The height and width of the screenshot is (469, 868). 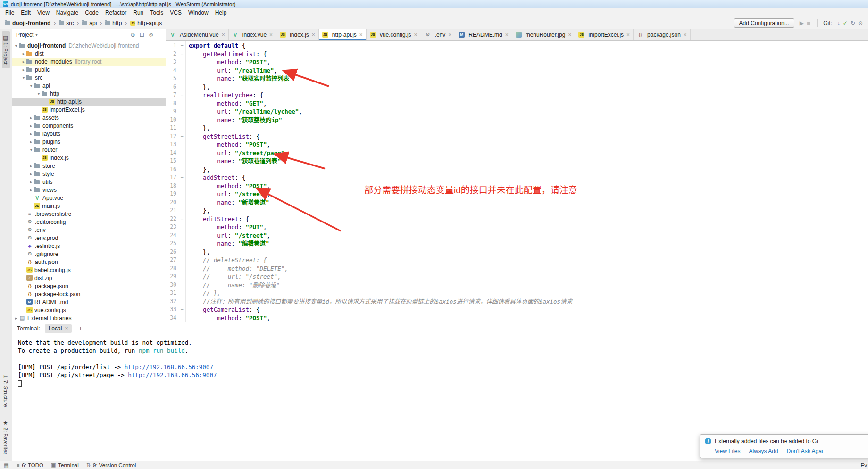 I want to click on code-line: 33− getCameraList: {, so click(x=517, y=310).